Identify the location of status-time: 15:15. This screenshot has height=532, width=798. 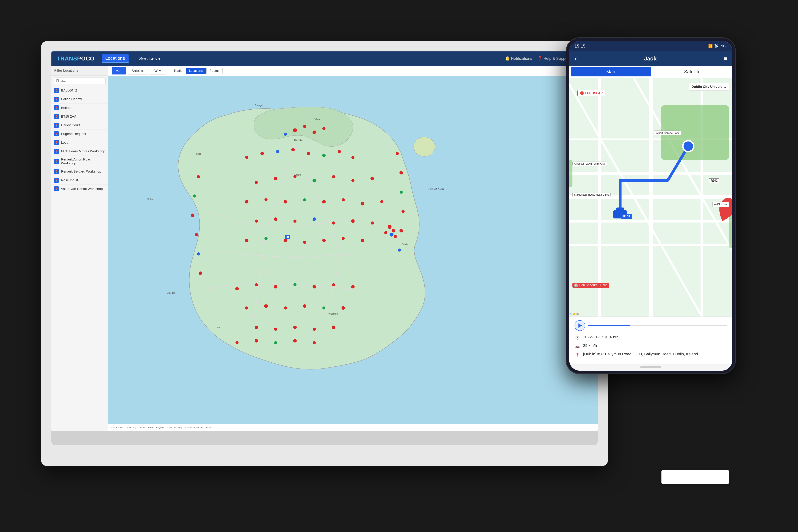
(580, 46).